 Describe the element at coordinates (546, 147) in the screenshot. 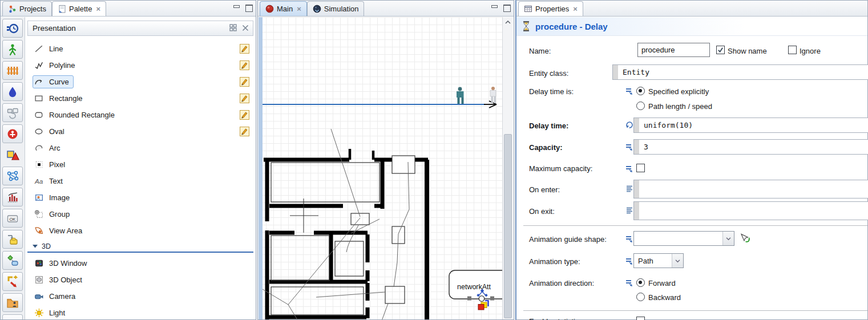

I see `capacity-label: Capacity:` at that location.